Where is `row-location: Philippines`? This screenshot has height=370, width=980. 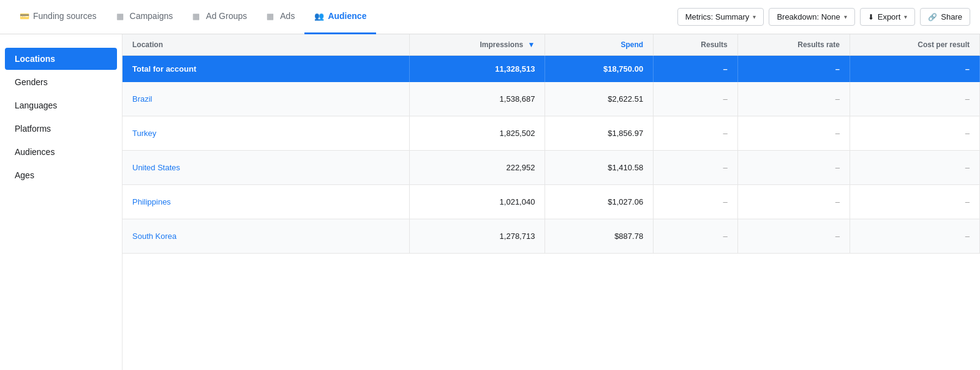 row-location: Philippines is located at coordinates (266, 202).